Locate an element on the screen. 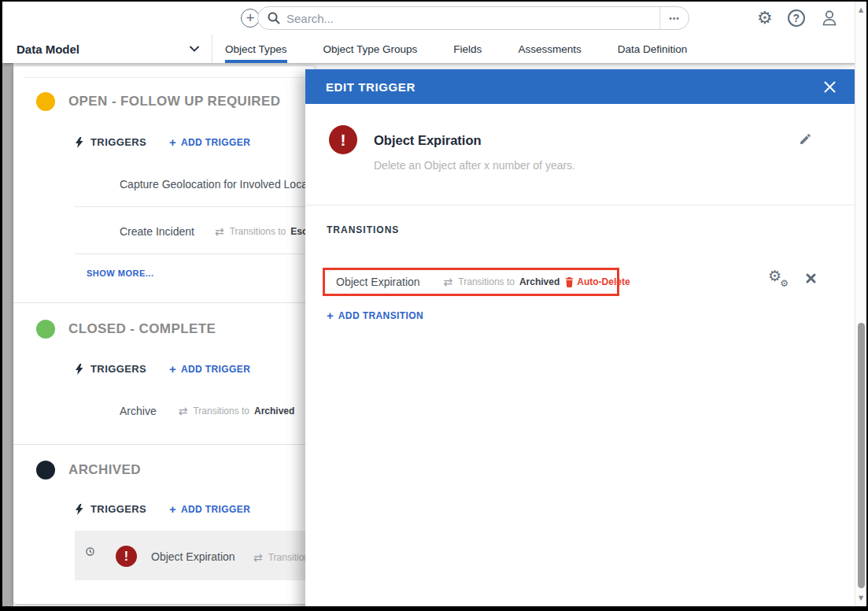 The image size is (868, 611). tab-data-definition: Data Definition is located at coordinates (653, 49).